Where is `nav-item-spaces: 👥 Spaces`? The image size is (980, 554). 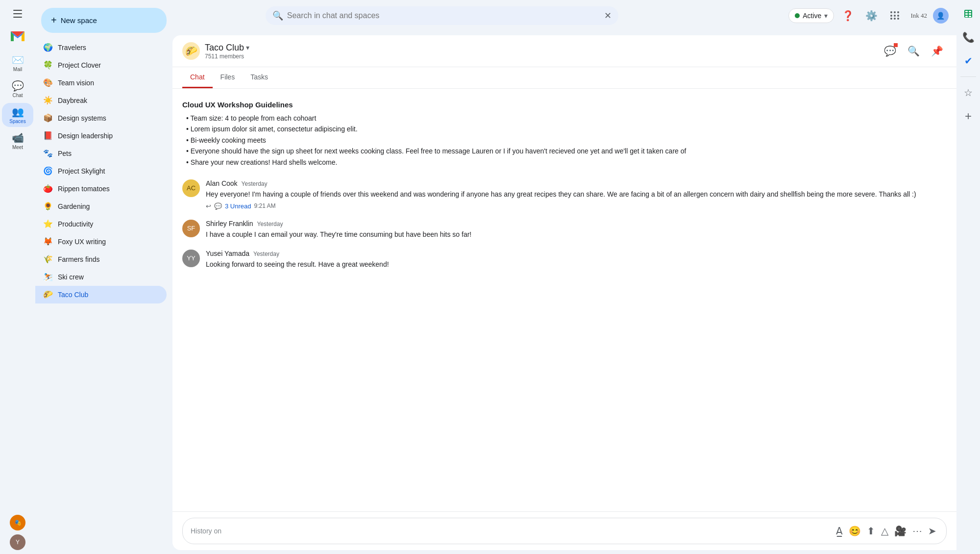 nav-item-spaces: 👥 Spaces is located at coordinates (18, 115).